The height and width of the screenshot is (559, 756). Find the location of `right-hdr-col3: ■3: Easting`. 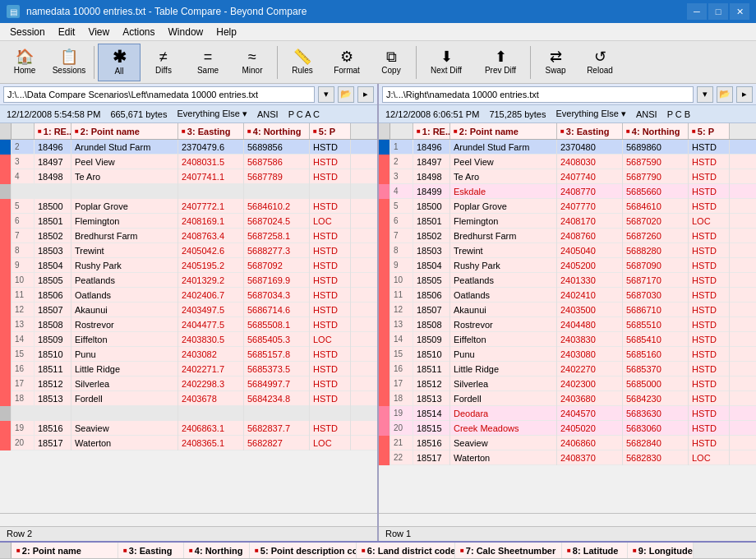

right-hdr-col3: ■3: Easting is located at coordinates (590, 132).